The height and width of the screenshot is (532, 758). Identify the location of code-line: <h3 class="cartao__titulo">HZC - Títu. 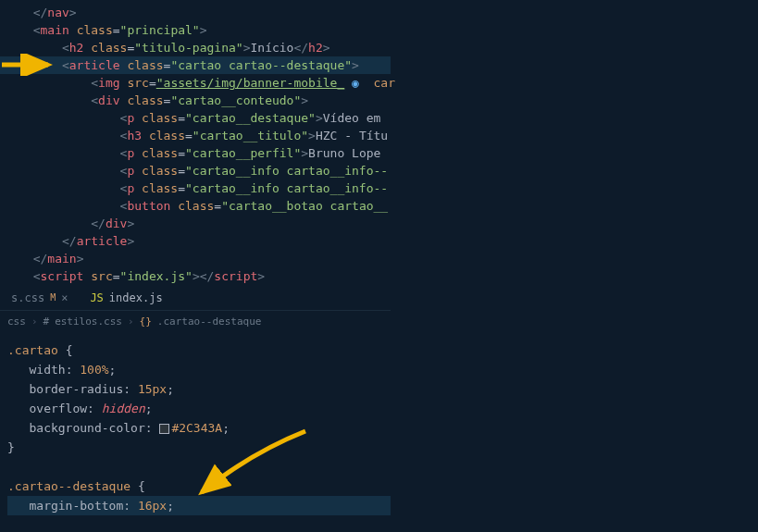
(195, 135).